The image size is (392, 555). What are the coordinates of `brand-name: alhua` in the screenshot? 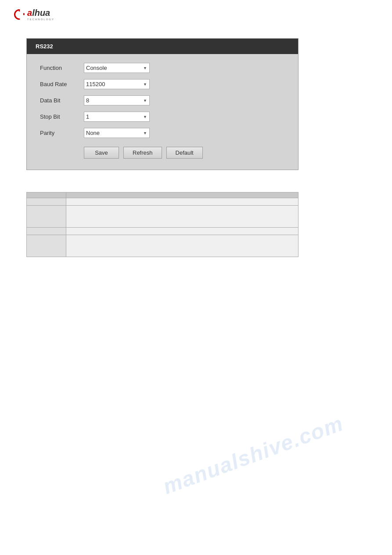 It's located at (41, 13).